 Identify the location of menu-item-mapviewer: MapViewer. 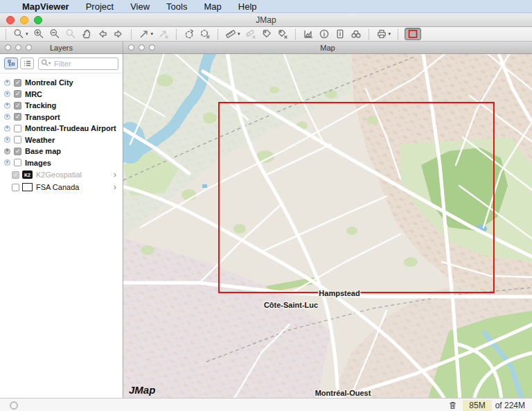
(46, 7).